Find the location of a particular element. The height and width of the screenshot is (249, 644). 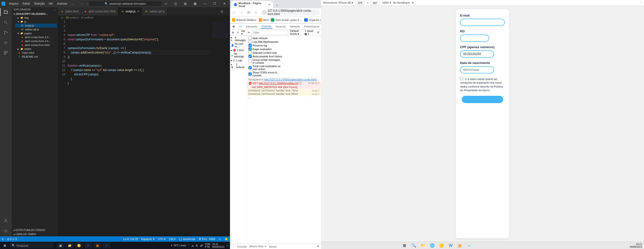

run-debug-icon is located at coordinates (6, 43).